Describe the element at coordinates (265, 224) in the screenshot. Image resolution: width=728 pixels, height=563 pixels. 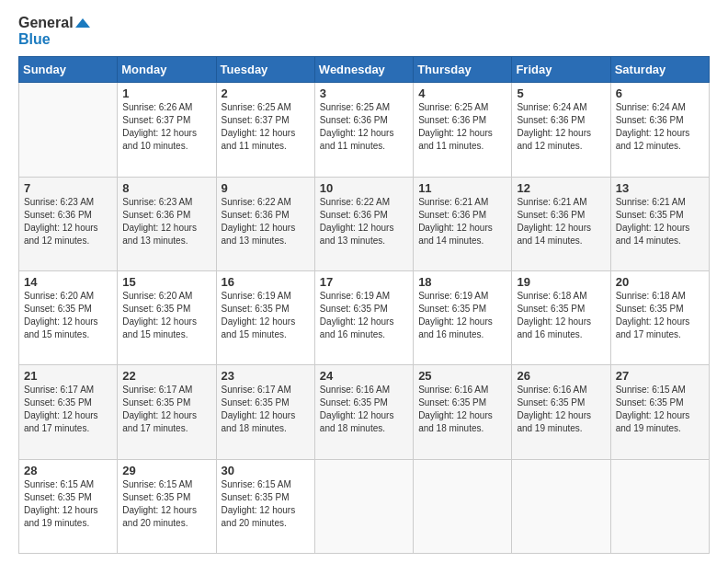
I see `calendar-cell: 9Sunrise: 6:22 AM Sunset: 6:36 PM Daylig…` at that location.